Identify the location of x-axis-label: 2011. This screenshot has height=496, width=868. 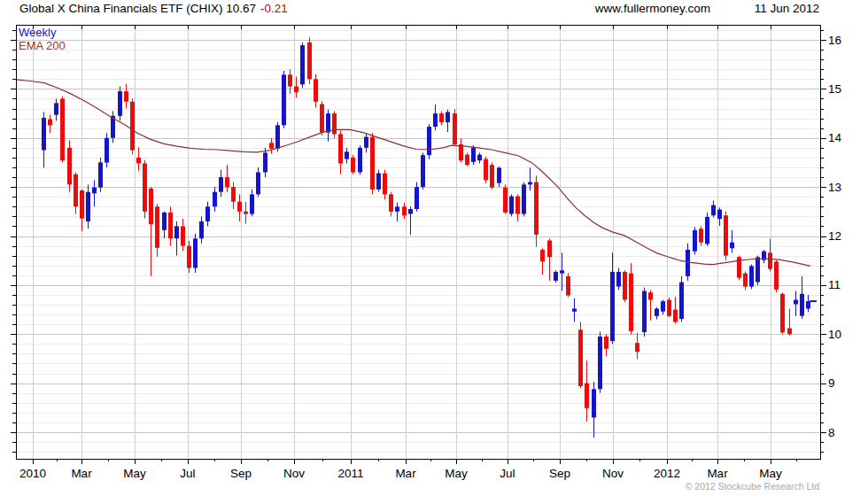
(351, 473).